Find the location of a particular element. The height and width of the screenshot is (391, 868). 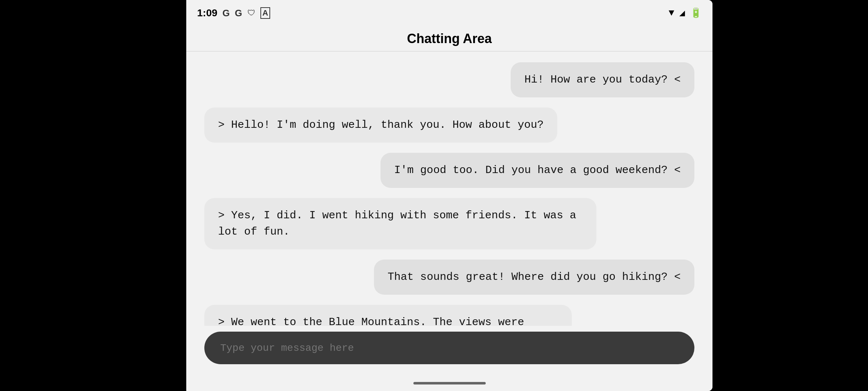

message-sent-1: Hi! How are you today? < is located at coordinates (449, 80).